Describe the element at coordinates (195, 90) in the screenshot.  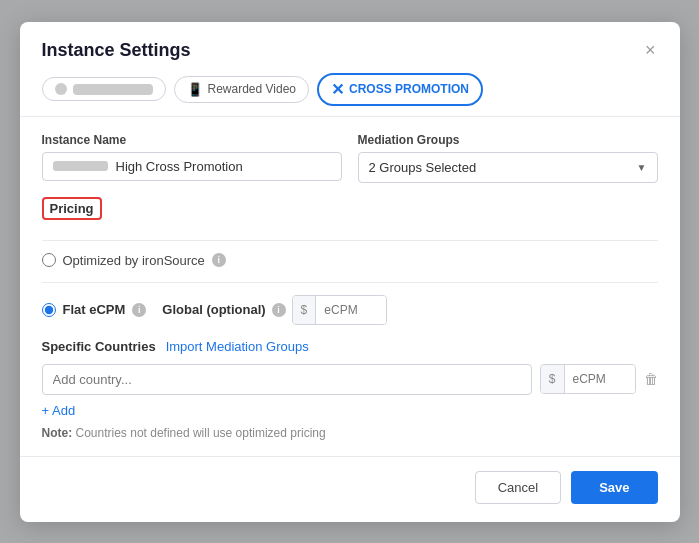
I see `video-icon: 📱` at that location.